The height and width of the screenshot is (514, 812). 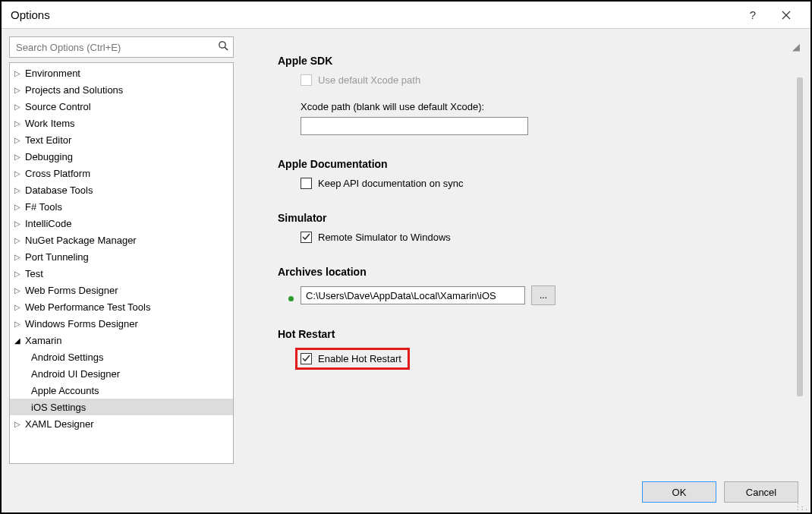 I want to click on tree-item-text-editor: ▷Text Editor, so click(x=121, y=140).